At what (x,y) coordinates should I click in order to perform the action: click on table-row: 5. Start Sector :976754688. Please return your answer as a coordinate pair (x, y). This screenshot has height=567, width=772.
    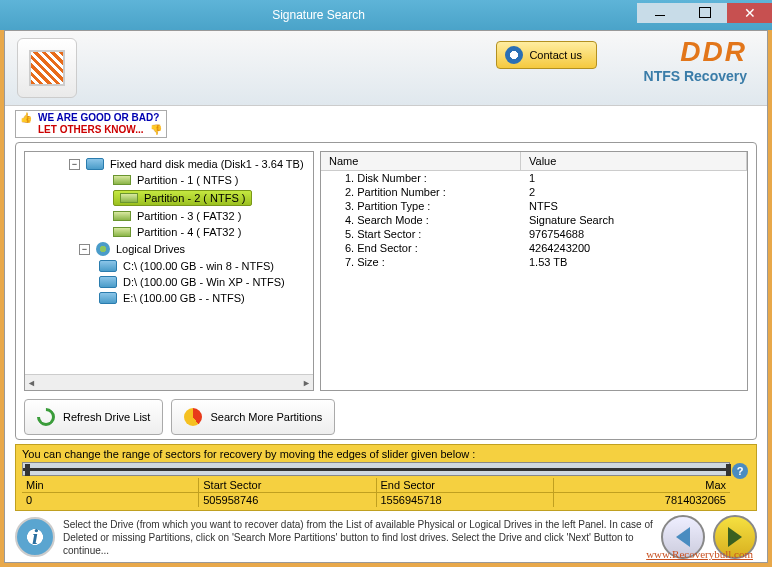
    Looking at the image, I should click on (534, 234).